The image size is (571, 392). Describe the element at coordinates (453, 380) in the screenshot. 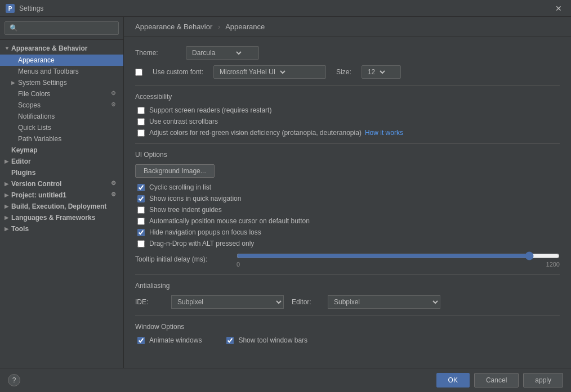

I see `ok-button: OK` at that location.